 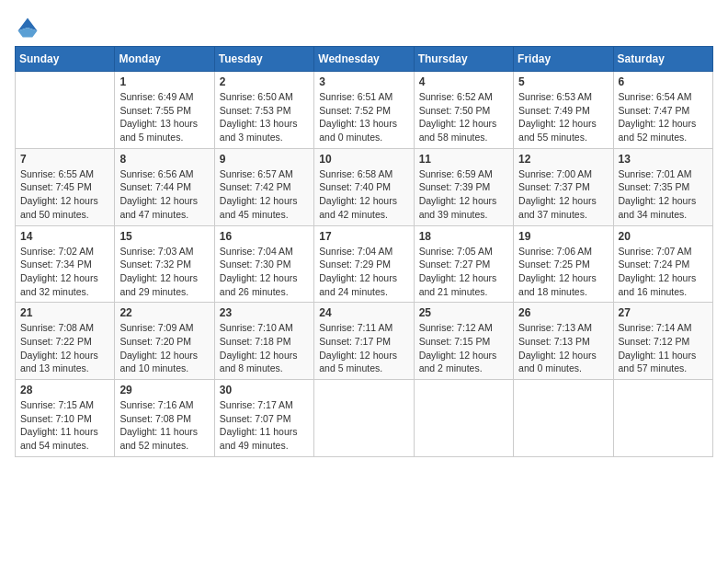 I want to click on day-number: 5, so click(x=563, y=82).